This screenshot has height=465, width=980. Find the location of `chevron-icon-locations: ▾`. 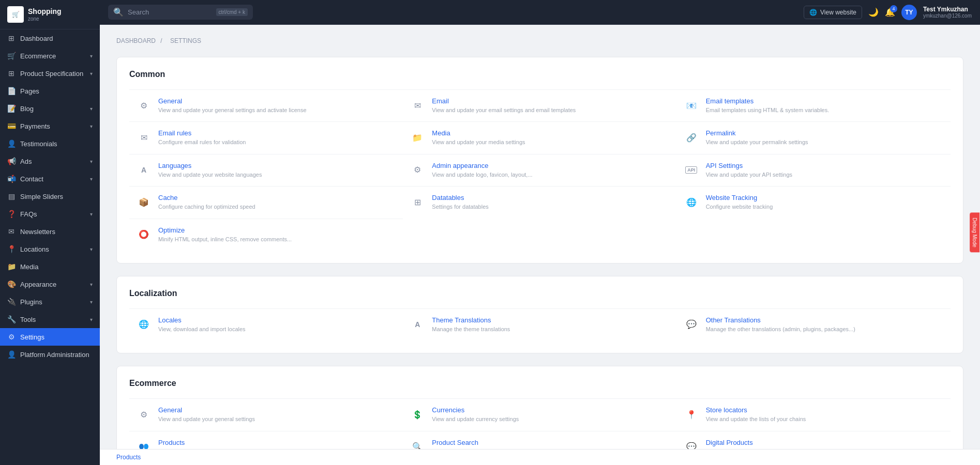

chevron-icon-locations: ▾ is located at coordinates (91, 249).